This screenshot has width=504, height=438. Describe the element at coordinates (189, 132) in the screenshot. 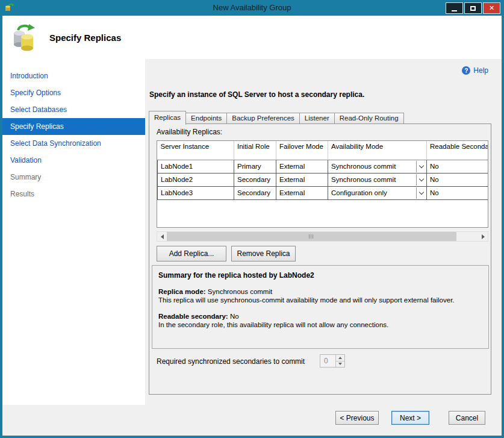

I see `availability-replicas-label: Availability Replicas:` at that location.